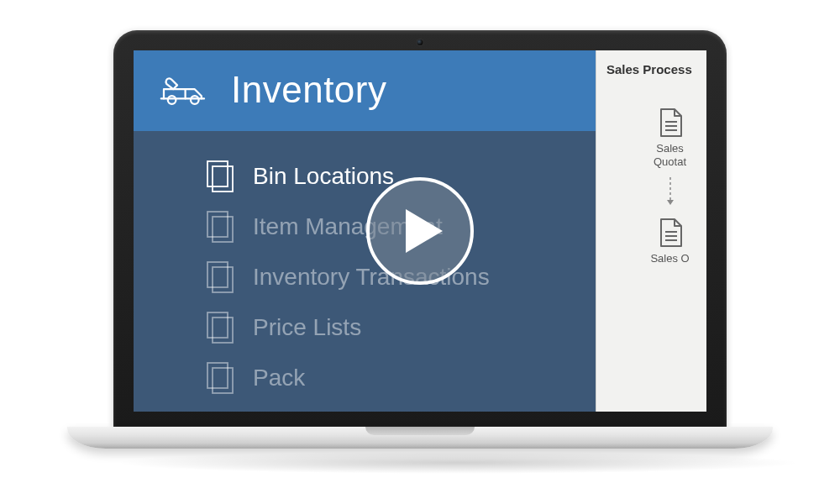 The width and height of the screenshot is (840, 504). What do you see at coordinates (307, 328) in the screenshot?
I see `menu-label: Price Lists` at bounding box center [307, 328].